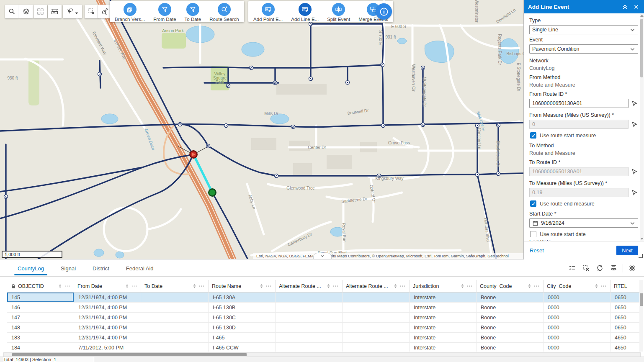 Image resolution: width=644 pixels, height=362 pixels. I want to click on branch-vers-button: Branch Vers..., so click(130, 13).